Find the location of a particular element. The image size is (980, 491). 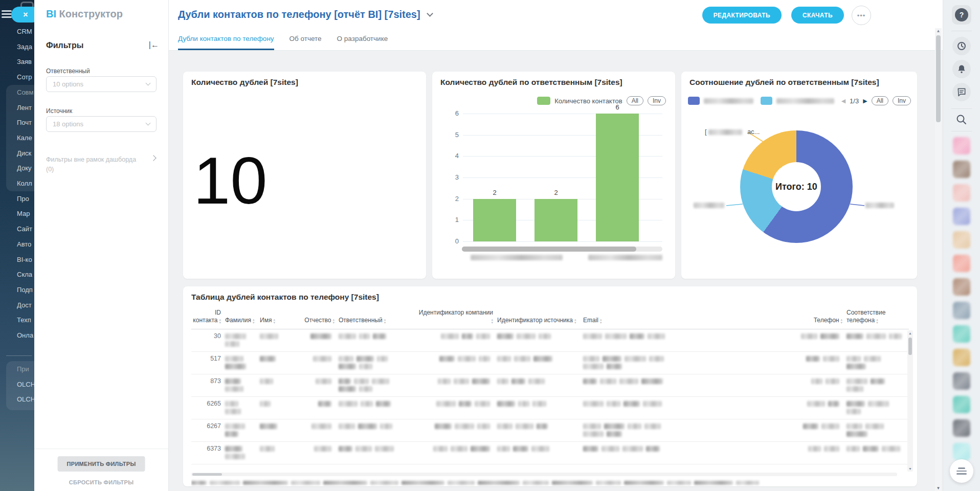

column-header: Имя▴▾ is located at coordinates (274, 321).